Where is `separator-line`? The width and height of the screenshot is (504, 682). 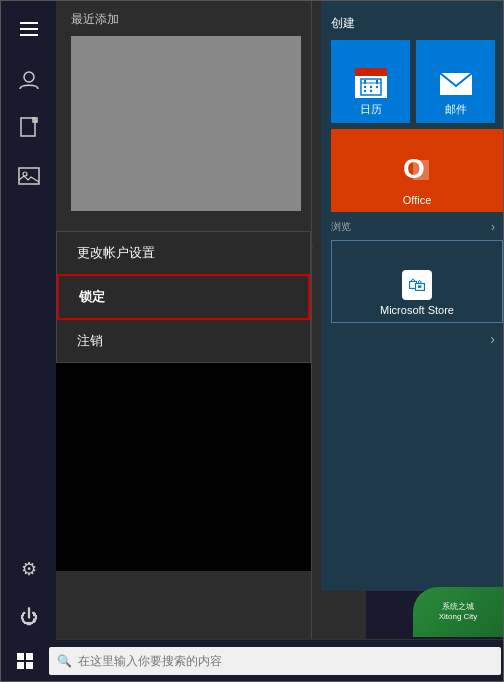
separator-line is located at coordinates (312, 321).